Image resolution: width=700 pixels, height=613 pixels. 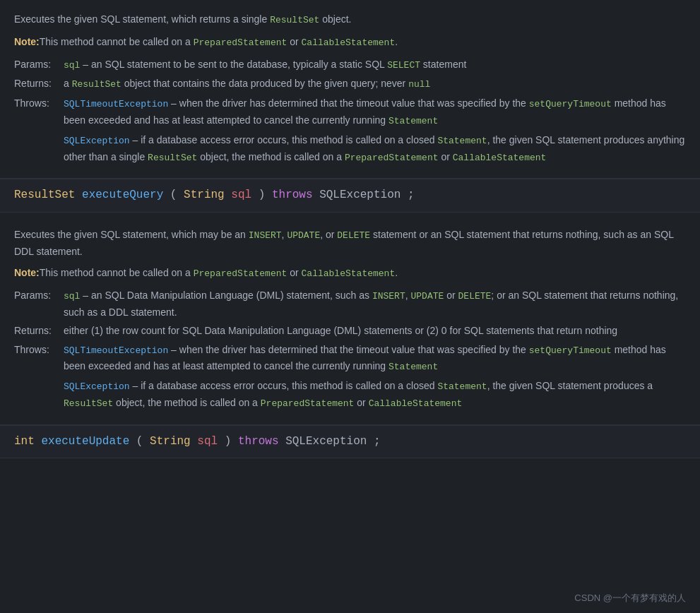 I want to click on throws-ex1-line: SQLTimeoutException – when the driver ha…, so click(x=374, y=112).